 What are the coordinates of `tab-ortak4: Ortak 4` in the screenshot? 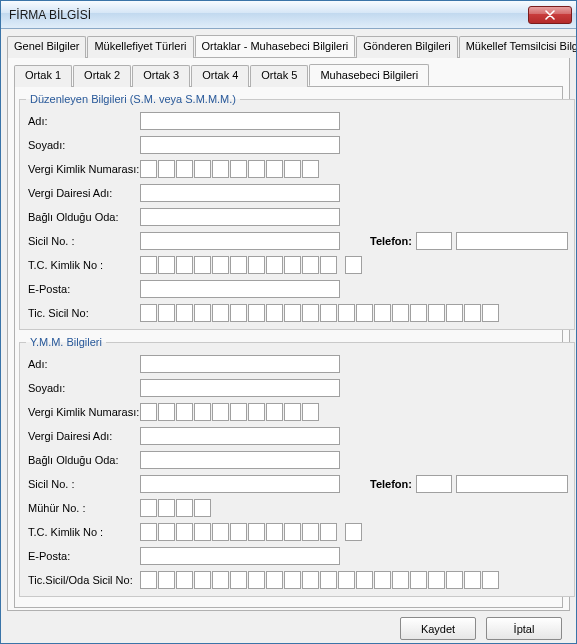 It's located at (220, 76).